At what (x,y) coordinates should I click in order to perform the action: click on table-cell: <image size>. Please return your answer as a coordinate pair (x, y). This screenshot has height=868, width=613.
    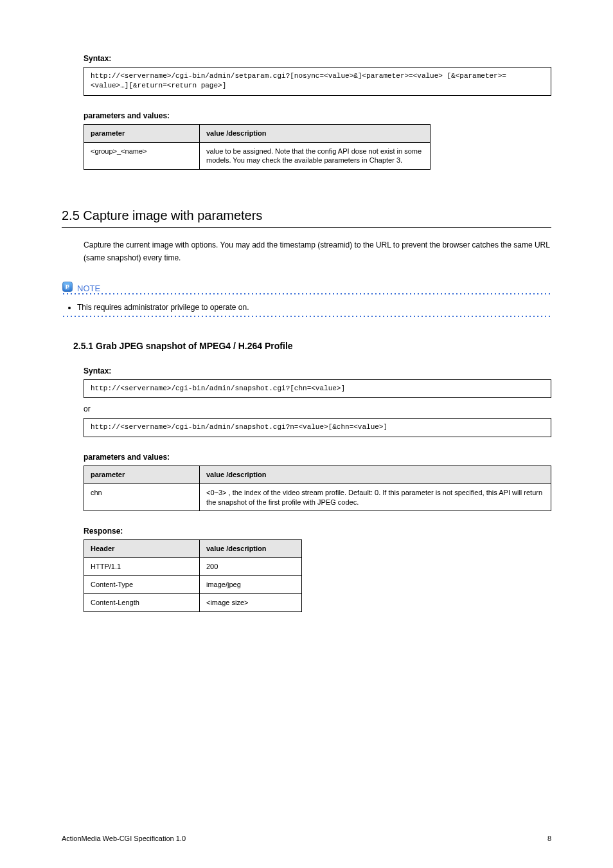
    Looking at the image, I should click on (251, 602).